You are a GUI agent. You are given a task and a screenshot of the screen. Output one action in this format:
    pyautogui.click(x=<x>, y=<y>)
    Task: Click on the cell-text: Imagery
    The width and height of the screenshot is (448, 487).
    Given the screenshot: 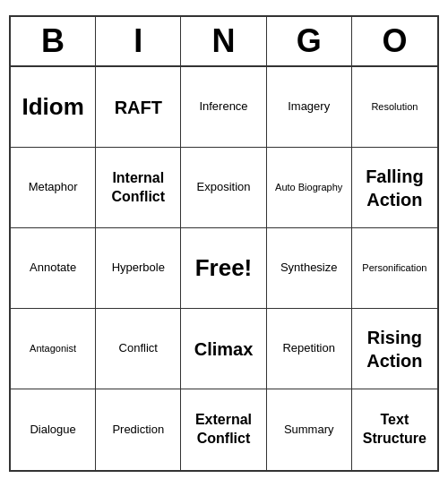 What is the action you would take?
    pyautogui.click(x=308, y=107)
    